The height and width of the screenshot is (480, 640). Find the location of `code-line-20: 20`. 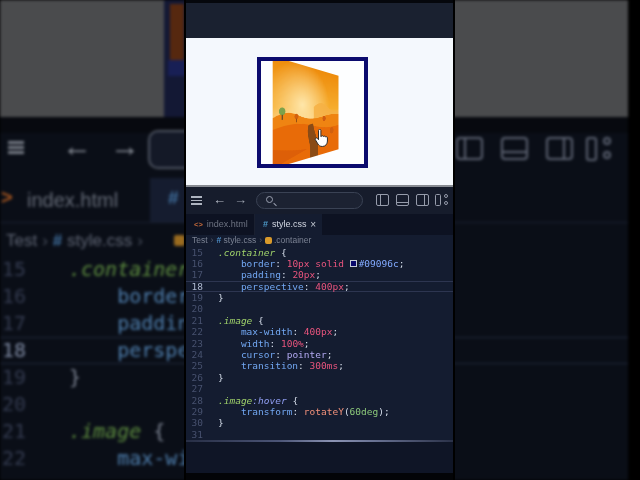

code-line-20: 20 is located at coordinates (320, 308).